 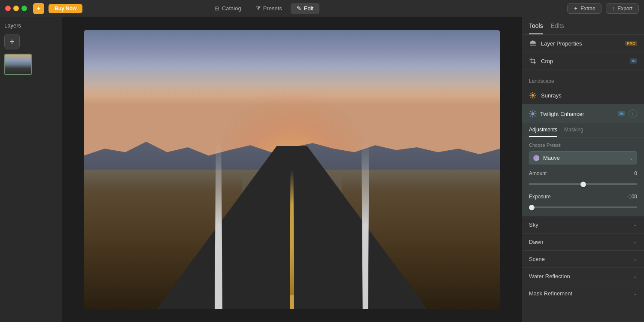 I want to click on pro-badge: PRO, so click(x=631, y=43).